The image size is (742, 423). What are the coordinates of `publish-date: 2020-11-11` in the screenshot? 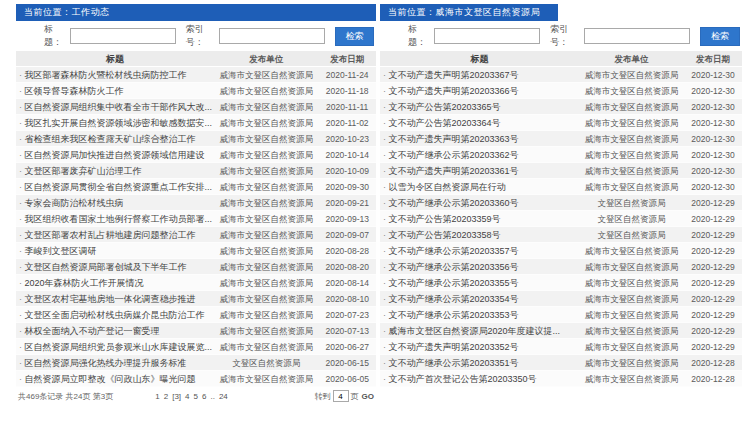 It's located at (347, 106).